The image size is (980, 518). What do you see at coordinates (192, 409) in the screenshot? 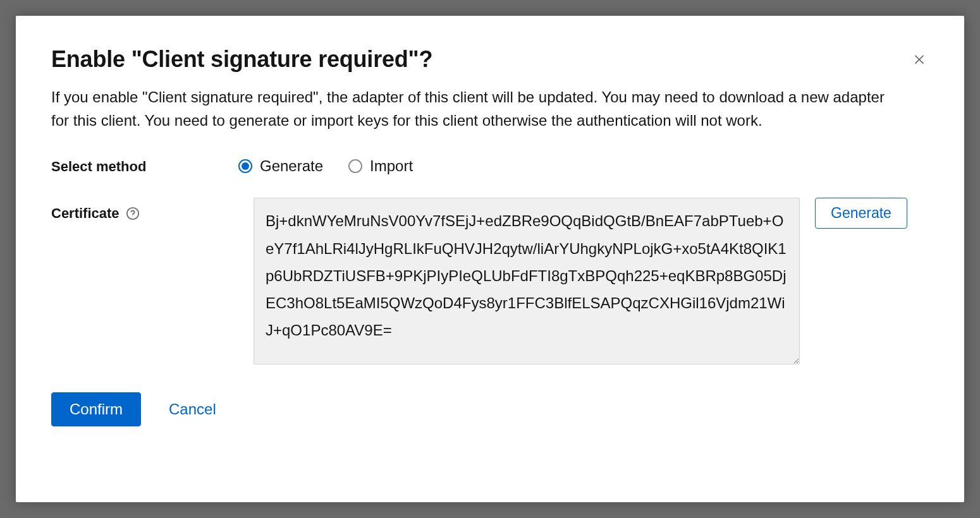
I see `cancel-button: Cancel` at bounding box center [192, 409].